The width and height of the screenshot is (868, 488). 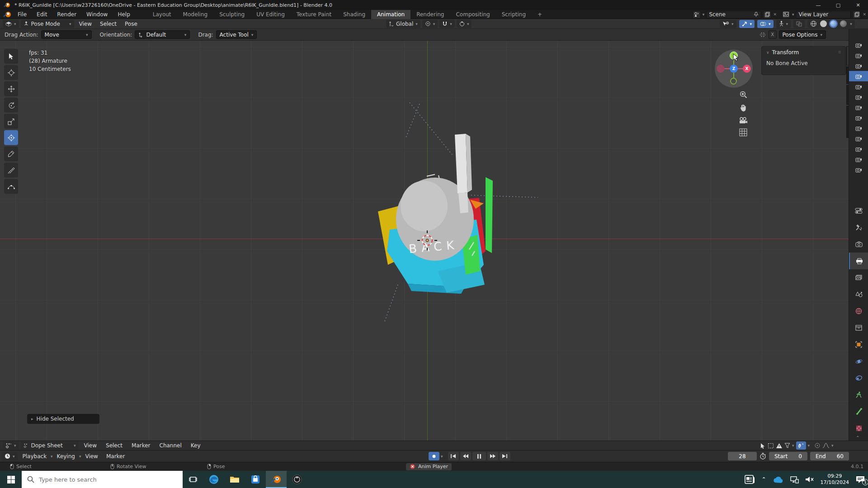 I want to click on operator-redo-panel: ▸ Hide Selected, so click(x=63, y=419).